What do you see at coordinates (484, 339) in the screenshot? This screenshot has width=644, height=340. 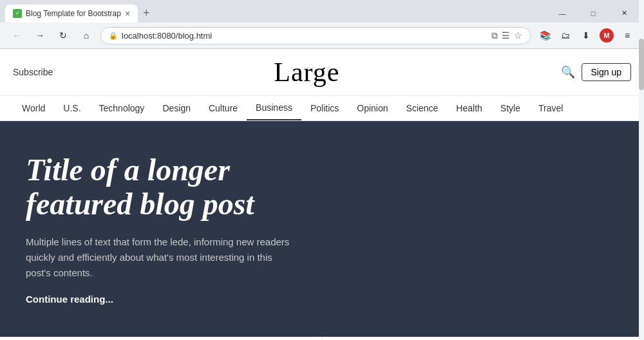 I see `card-design: Design Post title` at bounding box center [484, 339].